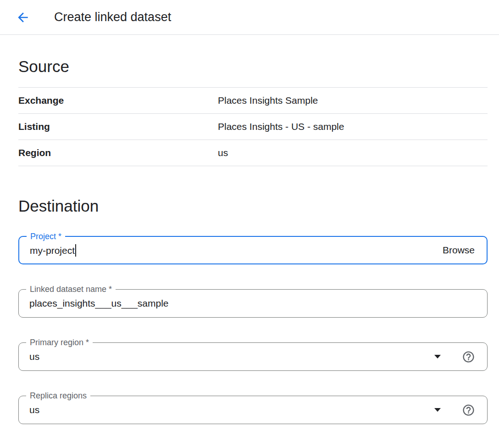 The image size is (499, 448). What do you see at coordinates (23, 17) in the screenshot?
I see `back-button` at bounding box center [23, 17].